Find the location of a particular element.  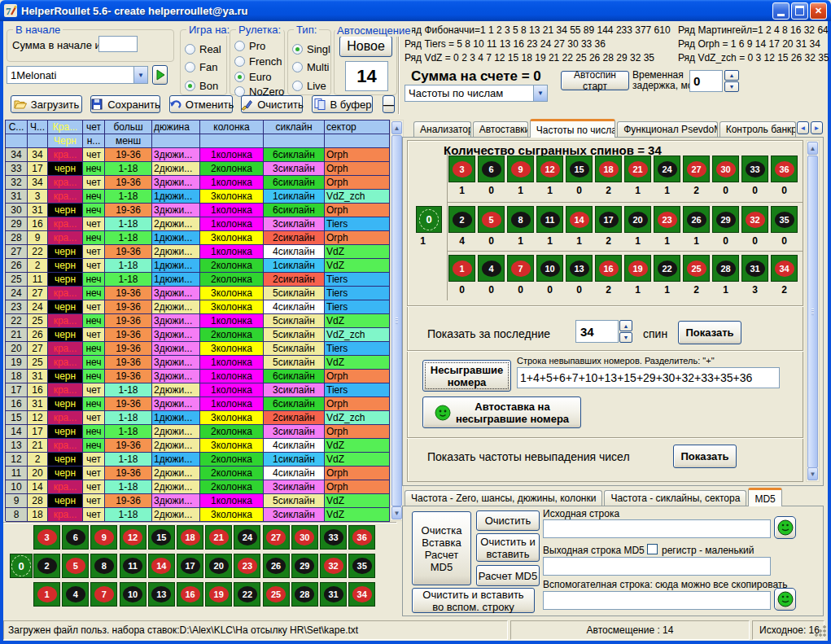

roulette-number-cell: 17 is located at coordinates (190, 566).